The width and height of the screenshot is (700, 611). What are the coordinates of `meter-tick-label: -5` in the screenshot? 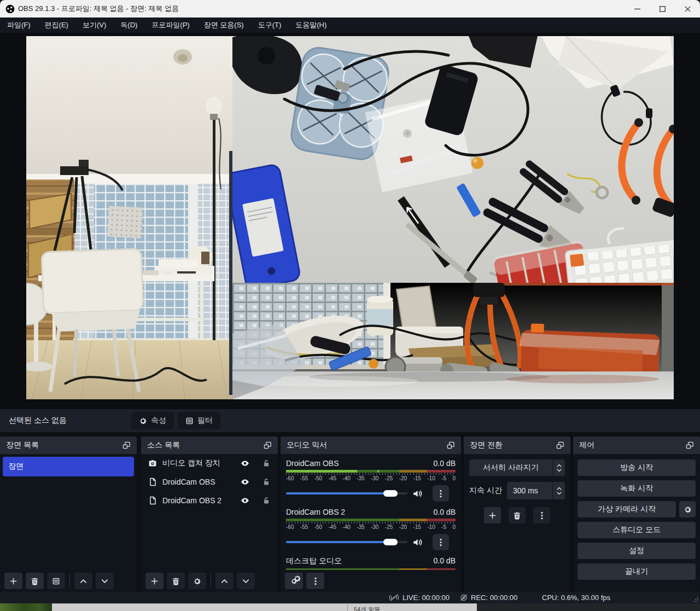 It's located at (444, 527).